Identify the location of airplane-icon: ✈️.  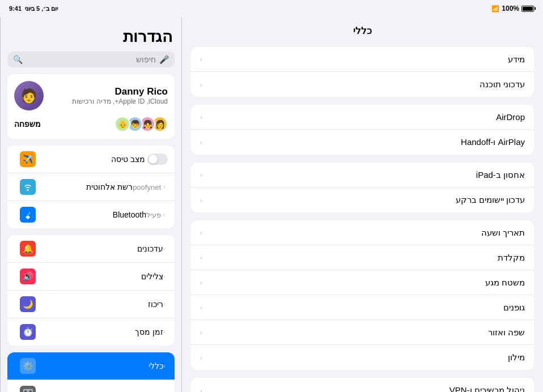
(28, 159).